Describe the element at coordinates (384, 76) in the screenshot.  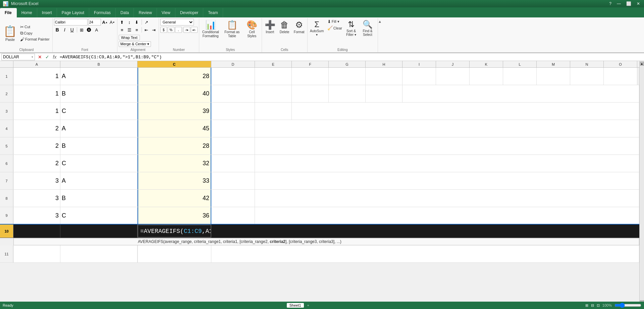
I see `cell-h1` at that location.